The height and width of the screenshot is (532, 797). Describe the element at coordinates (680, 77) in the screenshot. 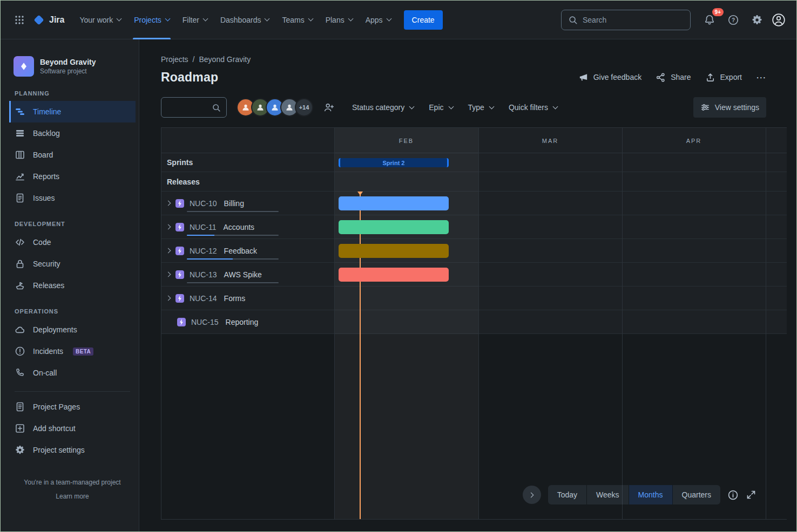

I see `share-label: Share` at that location.